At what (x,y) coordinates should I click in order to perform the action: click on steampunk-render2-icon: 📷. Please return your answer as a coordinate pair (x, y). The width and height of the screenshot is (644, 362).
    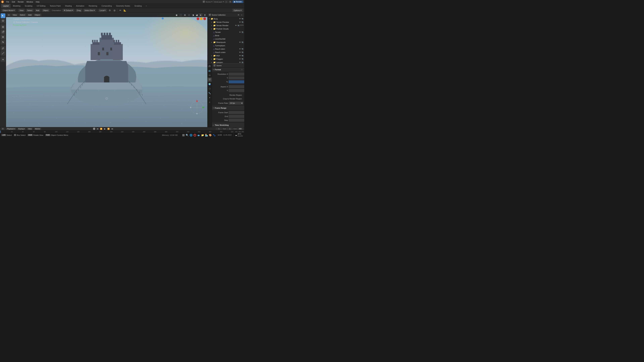
    Looking at the image, I should click on (242, 42).